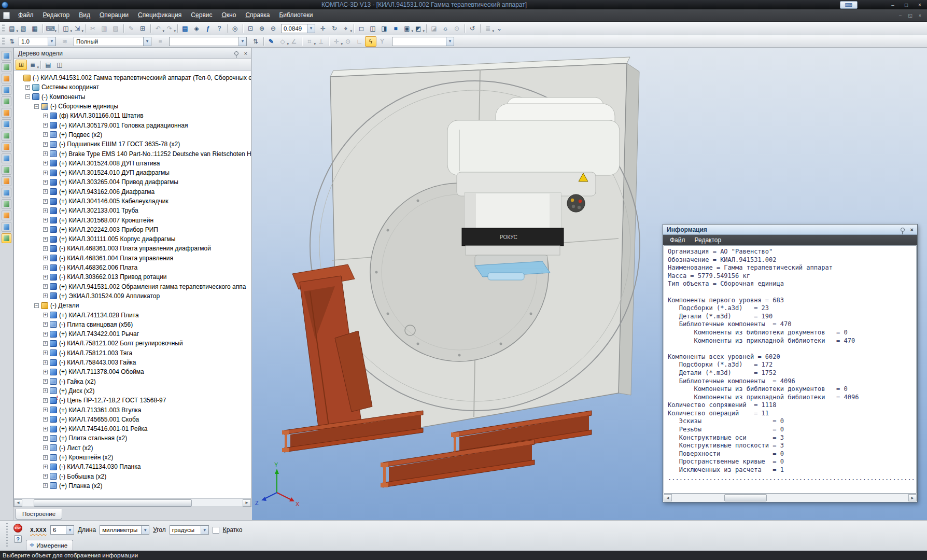 This screenshot has width=927, height=560. I want to click on zoom-out-icon: ⊖, so click(273, 29).